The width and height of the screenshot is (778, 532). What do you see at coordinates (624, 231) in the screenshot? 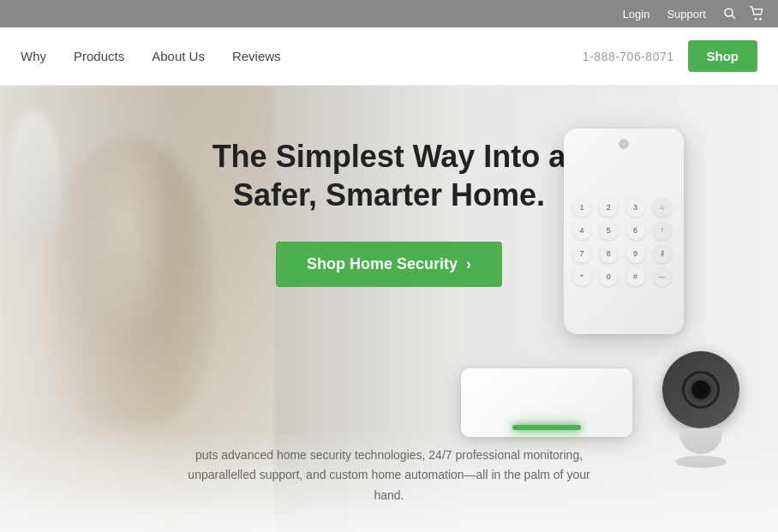
I see `keypad-device: 123⌂456↑789⚷*0#—` at bounding box center [624, 231].